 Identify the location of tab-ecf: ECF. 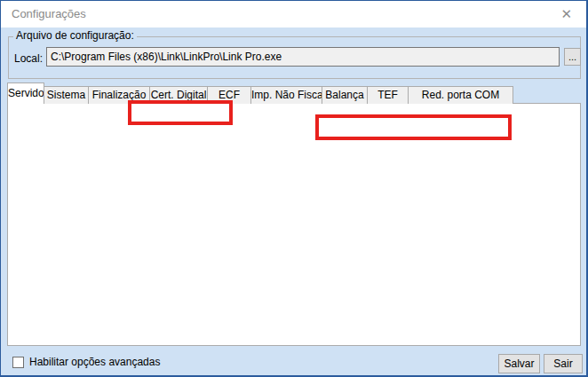
(229, 95).